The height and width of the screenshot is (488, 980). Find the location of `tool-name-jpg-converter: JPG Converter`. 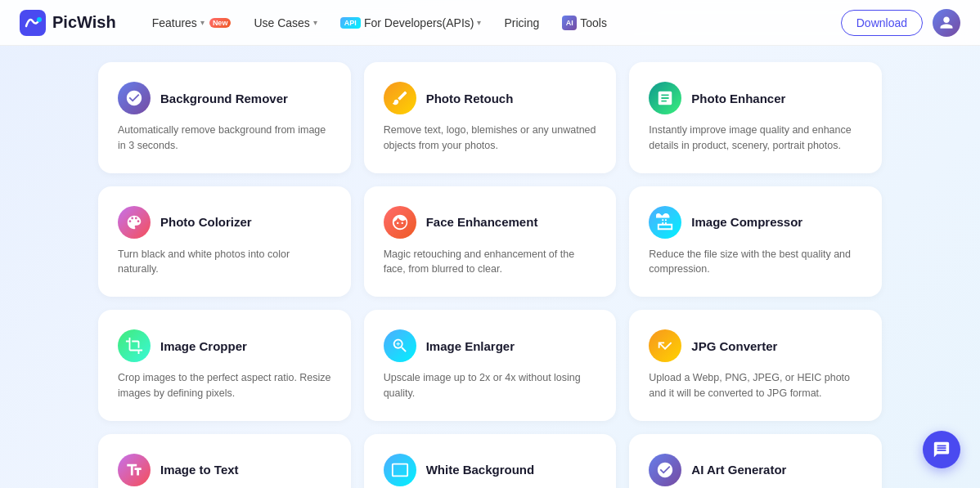

tool-name-jpg-converter: JPG Converter is located at coordinates (735, 347).